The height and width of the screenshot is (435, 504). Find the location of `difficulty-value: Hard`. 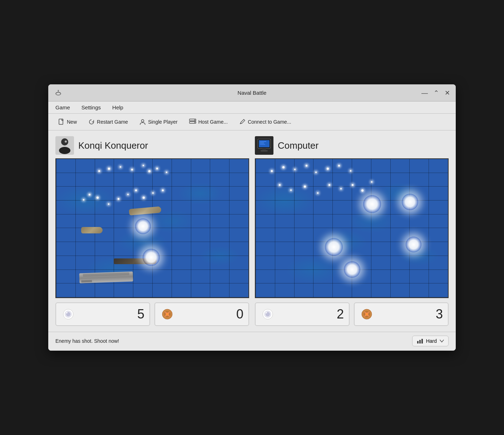

difficulty-value: Hard is located at coordinates (431, 341).